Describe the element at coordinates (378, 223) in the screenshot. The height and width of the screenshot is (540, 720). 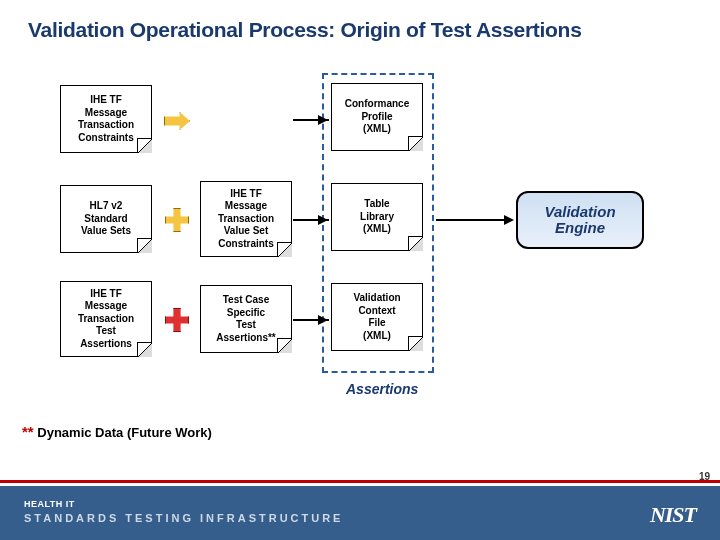
I see `xml-group: Conformance Profile (XML) Table Library …` at that location.